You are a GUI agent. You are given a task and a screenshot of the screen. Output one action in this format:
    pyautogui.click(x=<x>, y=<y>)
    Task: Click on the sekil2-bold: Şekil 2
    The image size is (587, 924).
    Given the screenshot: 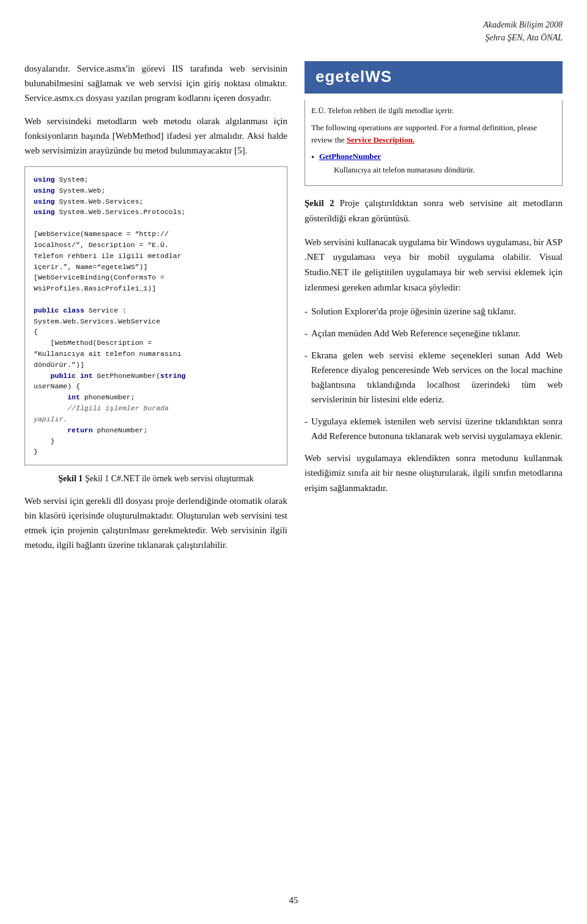 What is the action you would take?
    pyautogui.click(x=319, y=203)
    